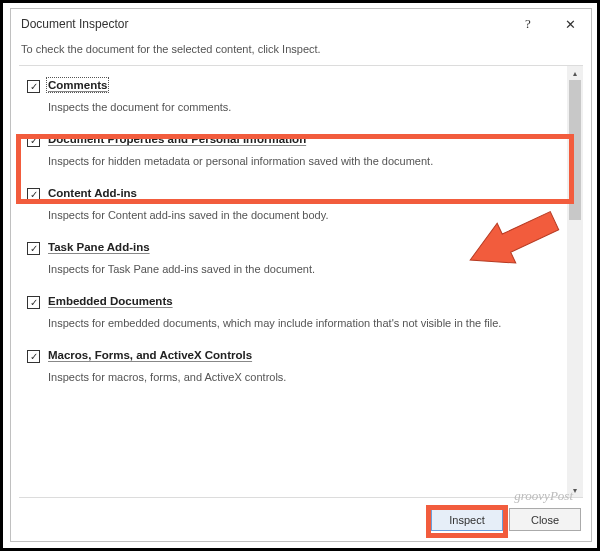  Describe the element at coordinates (99, 247) in the screenshot. I see `item-title: Task Pane Add-ins` at that location.